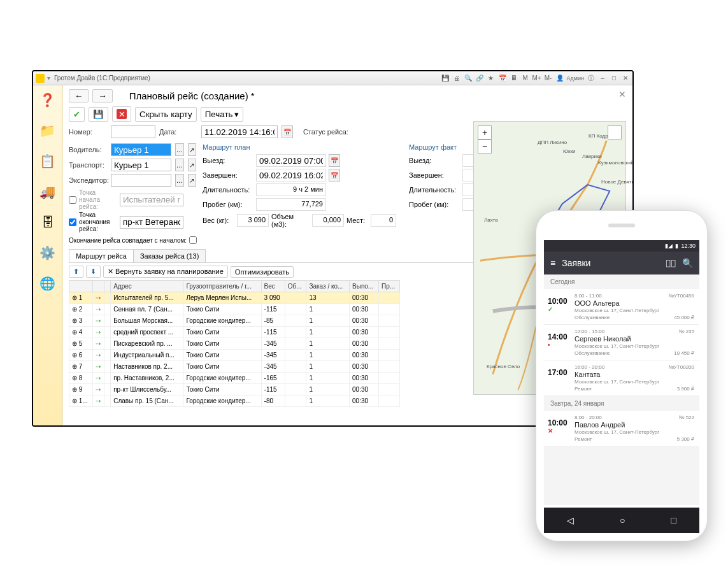 The image size is (728, 570). I want to click on end-same-checkbox, so click(193, 240).